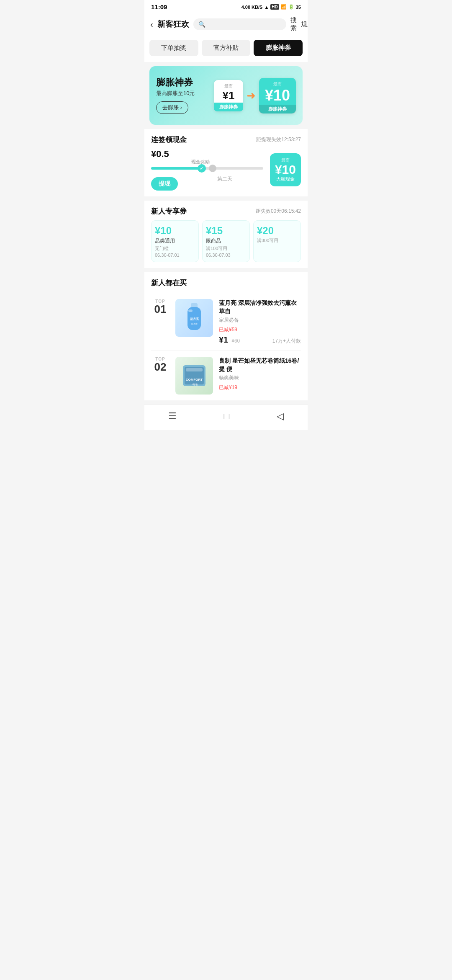  What do you see at coordinates (266, 7) in the screenshot?
I see `wifi-icon: ▲` at bounding box center [266, 7].